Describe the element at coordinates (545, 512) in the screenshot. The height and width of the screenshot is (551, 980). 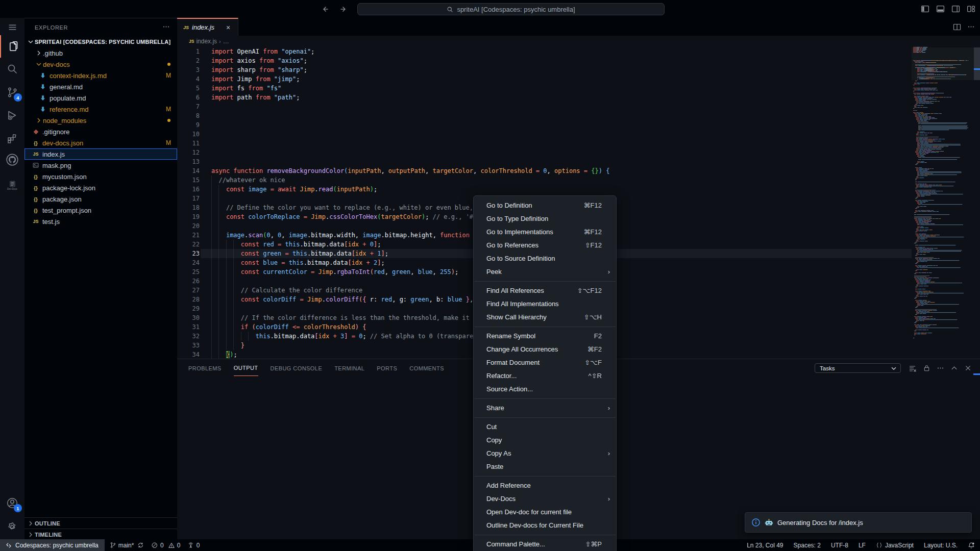
I see `menu-item-open-dev-doc-for-current-file: Open Dev-doc for current file` at that location.